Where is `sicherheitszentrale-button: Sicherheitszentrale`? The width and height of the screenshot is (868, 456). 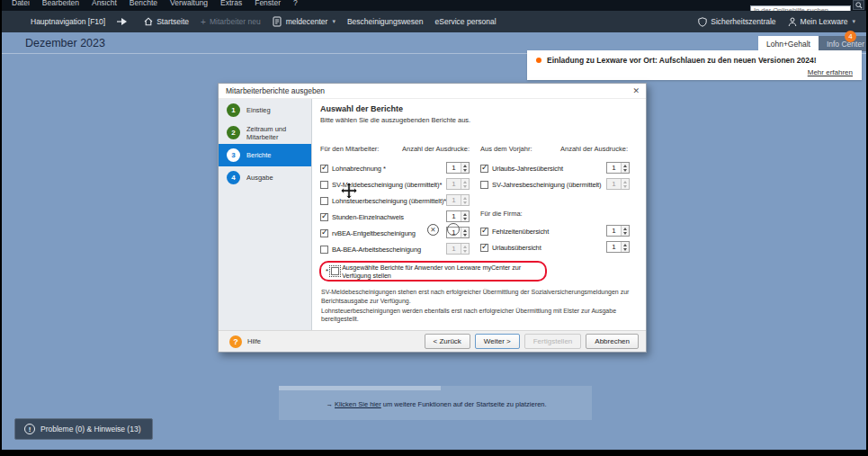
sicherheitszentrale-button: Sicherheitszentrale is located at coordinates (737, 22).